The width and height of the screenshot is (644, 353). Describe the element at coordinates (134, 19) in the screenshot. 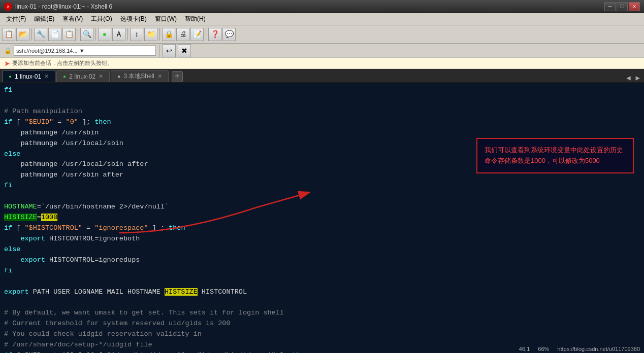

I see `menu-tabs: 选项卡(B)` at that location.